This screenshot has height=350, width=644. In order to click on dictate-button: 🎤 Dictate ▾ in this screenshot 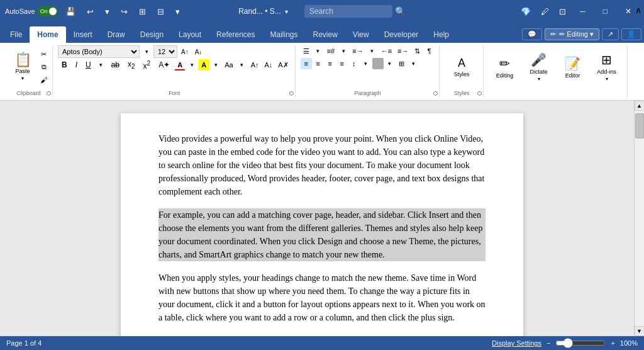, I will do `click(539, 67)`.